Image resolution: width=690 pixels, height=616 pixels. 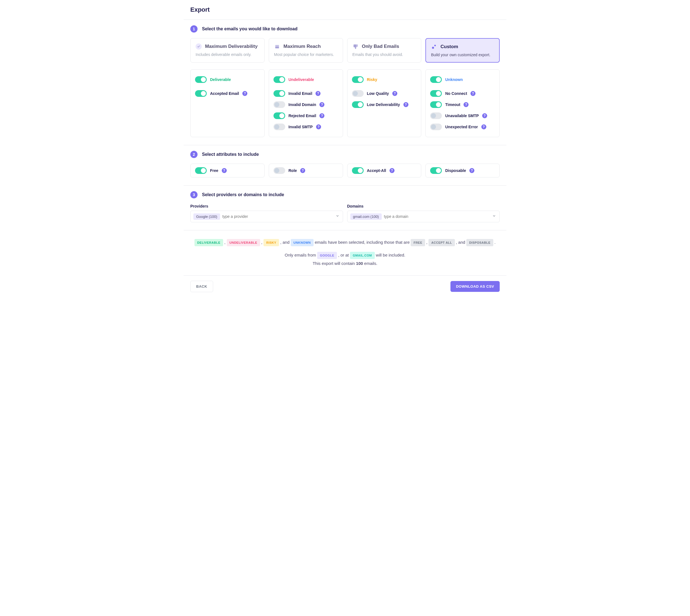 What do you see at coordinates (221, 80) in the screenshot?
I see `category-label: Deliverable` at bounding box center [221, 80].